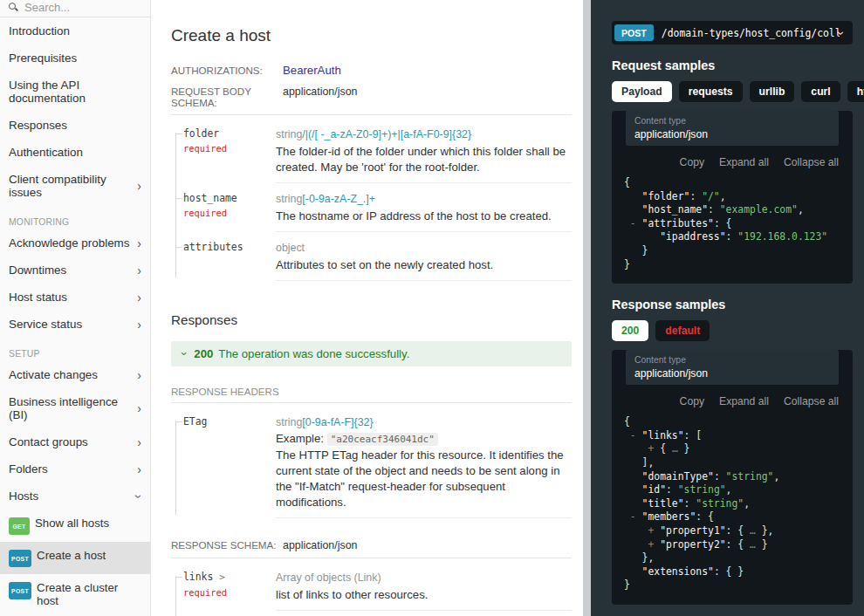 This screenshot has width=864, height=616. What do you see at coordinates (732, 477) in the screenshot?
I see `response-sample-block: Content type application/json Copy Expan…` at bounding box center [732, 477].